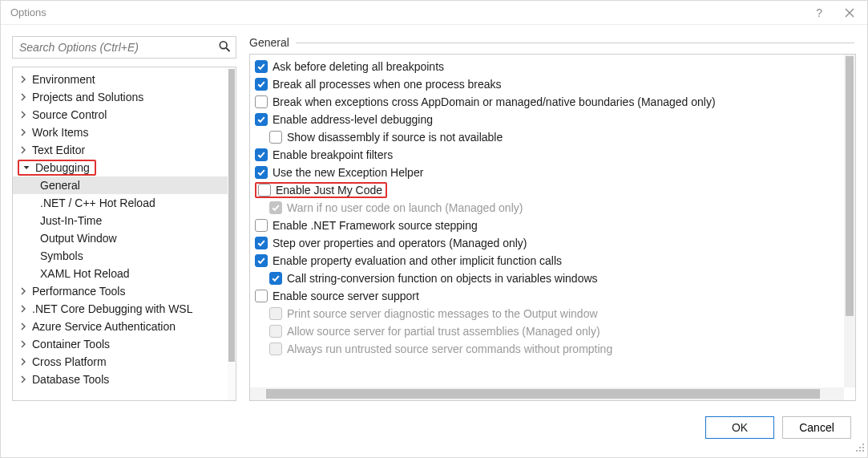  Describe the element at coordinates (547, 137) in the screenshot. I see `option-row: Show disassembly if source is not availa…` at that location.